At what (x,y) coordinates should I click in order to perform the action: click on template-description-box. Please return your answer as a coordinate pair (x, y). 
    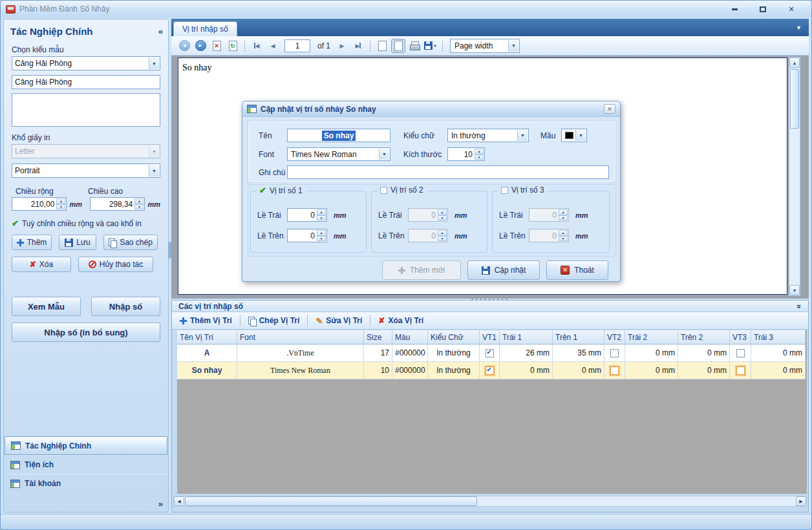
    Looking at the image, I should click on (86, 110).